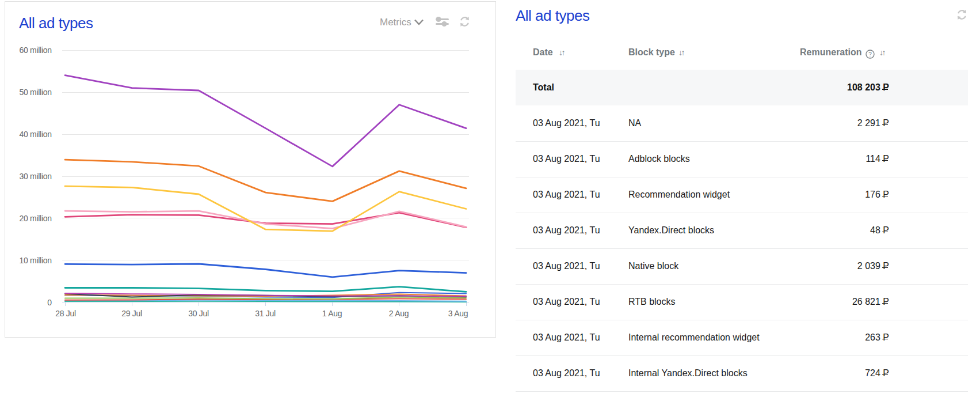 The height and width of the screenshot is (401, 980). I want to click on svg-text: 31 Jul, so click(265, 313).